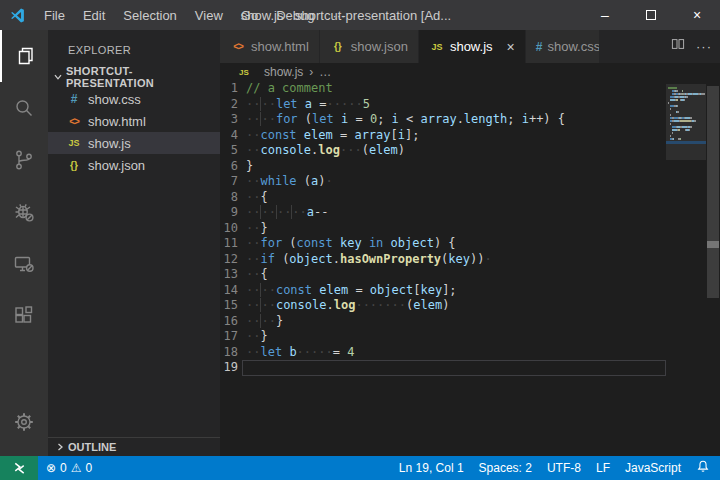 This screenshot has height=480, width=720. Describe the element at coordinates (713, 244) in the screenshot. I see `scrollbar-decoration` at that location.